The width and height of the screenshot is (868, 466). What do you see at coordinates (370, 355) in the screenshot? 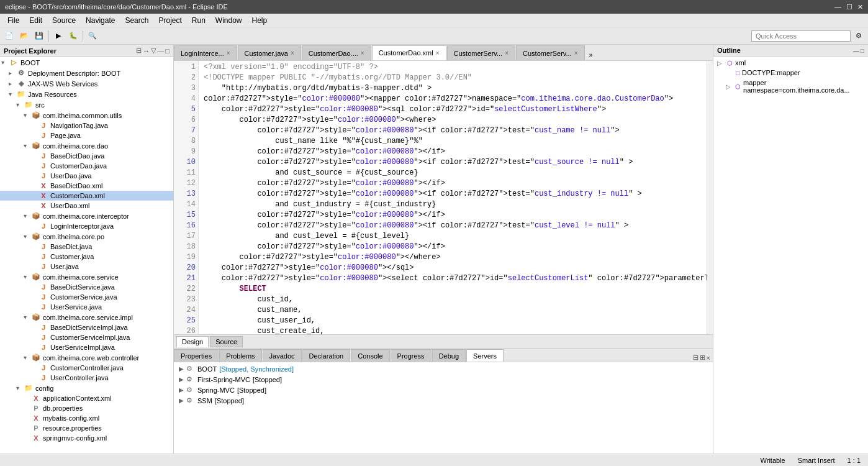
I see `bottom-tab-console: Console` at bounding box center [370, 355].